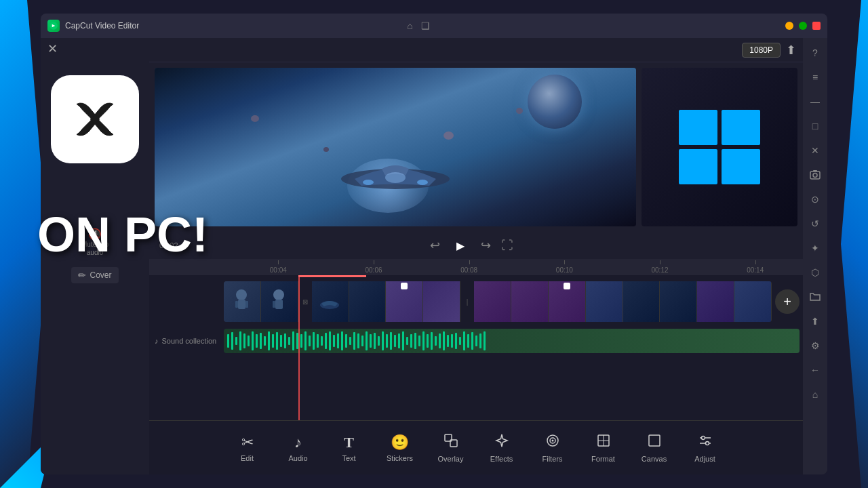  Describe the element at coordinates (803, 26) in the screenshot. I see `maximize-button` at that location.